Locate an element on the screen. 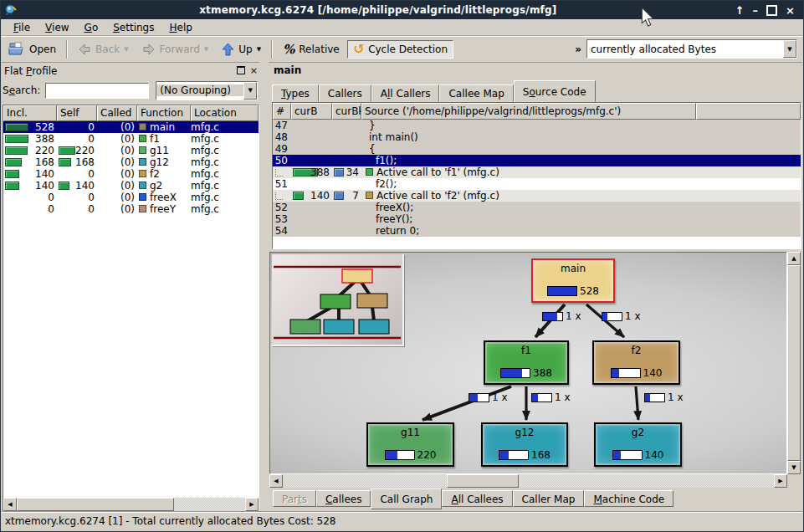  event-type-select: currently allocated Bytes ▼ is located at coordinates (692, 49).